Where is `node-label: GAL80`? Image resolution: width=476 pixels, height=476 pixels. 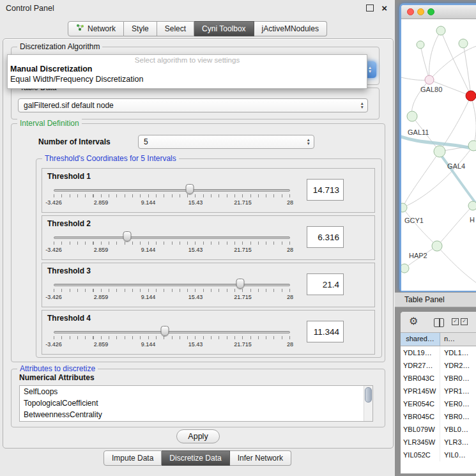 node-label: GAL80 is located at coordinates (431, 89).